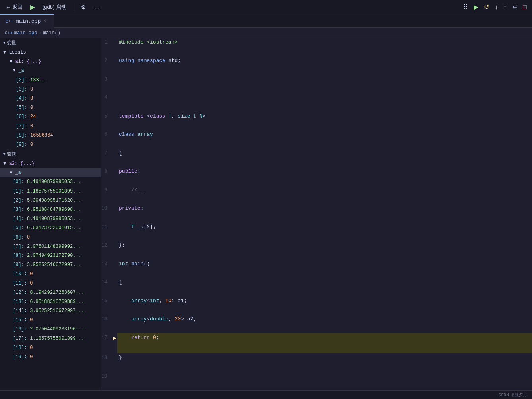 The image size is (532, 399). I want to click on code-line-2: 2 using namespace std;, so click(317, 66).